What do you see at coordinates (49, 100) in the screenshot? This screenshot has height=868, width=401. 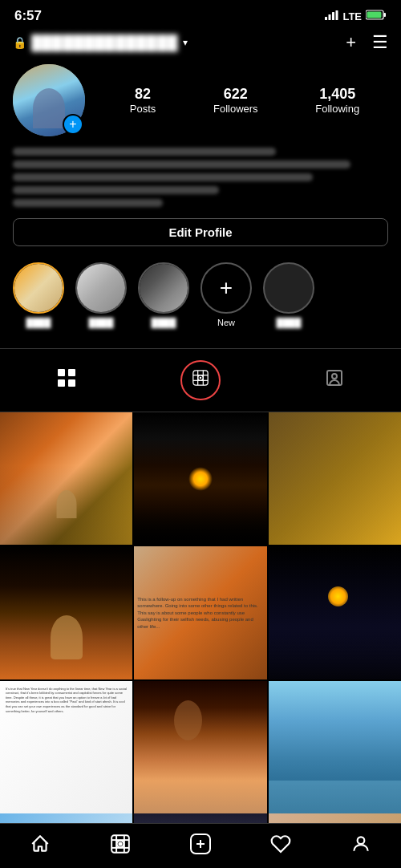 I see `avatar-wrapper: +` at bounding box center [49, 100].